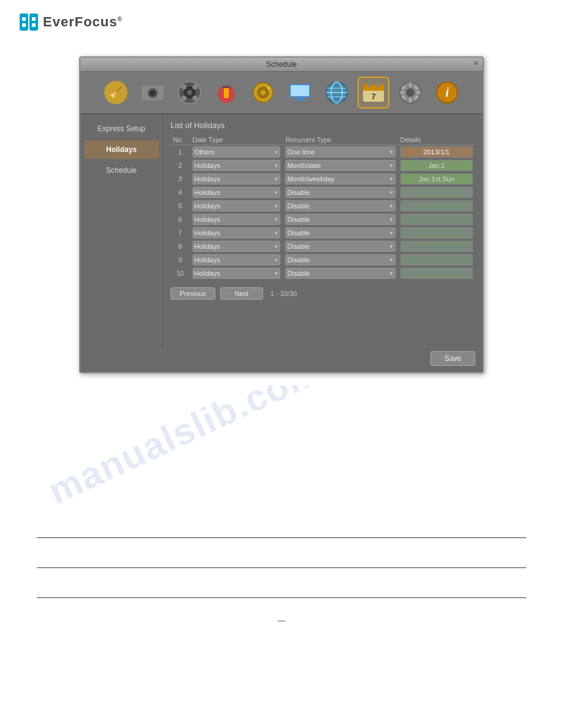  Describe the element at coordinates (447, 93) in the screenshot. I see `toolbar-info: i` at that location.